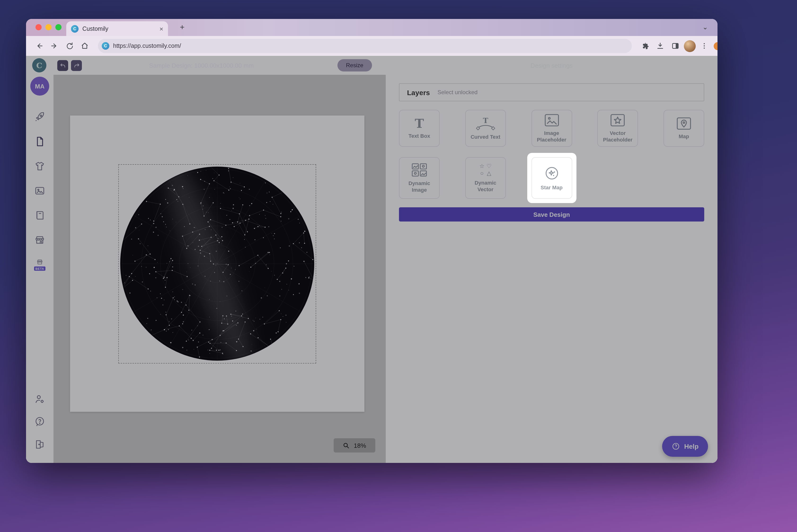 The width and height of the screenshot is (797, 532). What do you see at coordinates (202, 65) in the screenshot?
I see `design-title: Sample Design: 1000.00x1000.00 mm` at bounding box center [202, 65].